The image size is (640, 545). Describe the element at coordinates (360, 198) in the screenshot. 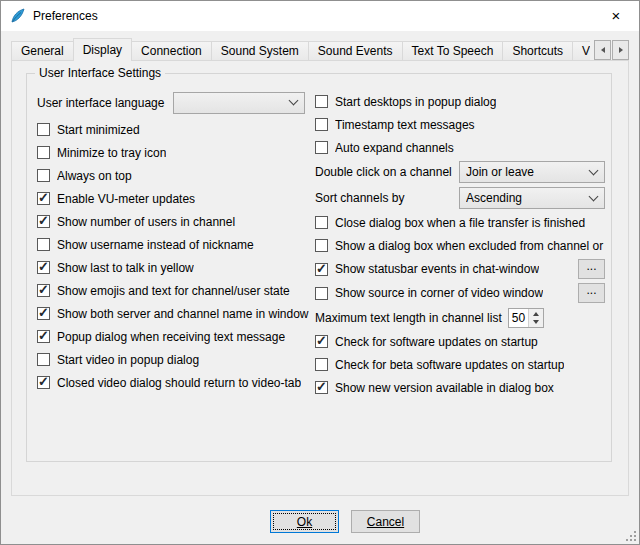

I see `sort-channels-label: Sort channels by` at that location.